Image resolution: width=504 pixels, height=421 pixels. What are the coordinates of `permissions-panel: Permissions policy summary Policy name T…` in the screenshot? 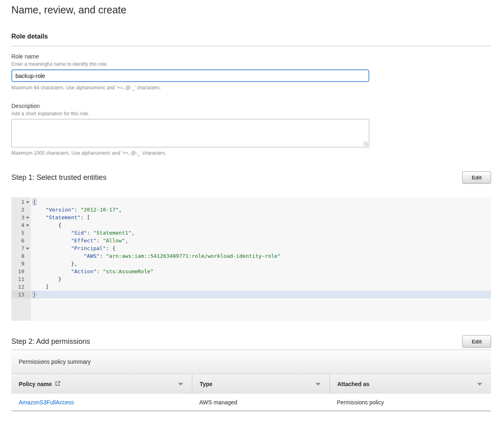 It's located at (251, 381).